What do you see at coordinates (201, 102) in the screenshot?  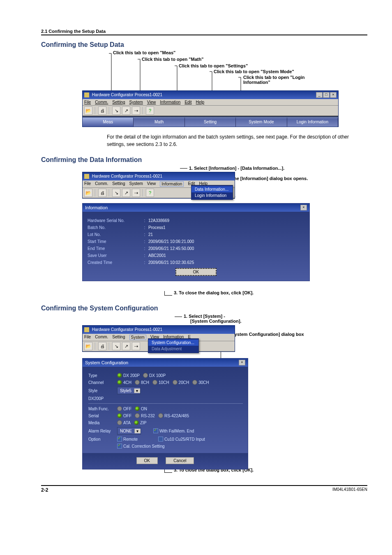 I see `menu-help: Help` at bounding box center [201, 102].